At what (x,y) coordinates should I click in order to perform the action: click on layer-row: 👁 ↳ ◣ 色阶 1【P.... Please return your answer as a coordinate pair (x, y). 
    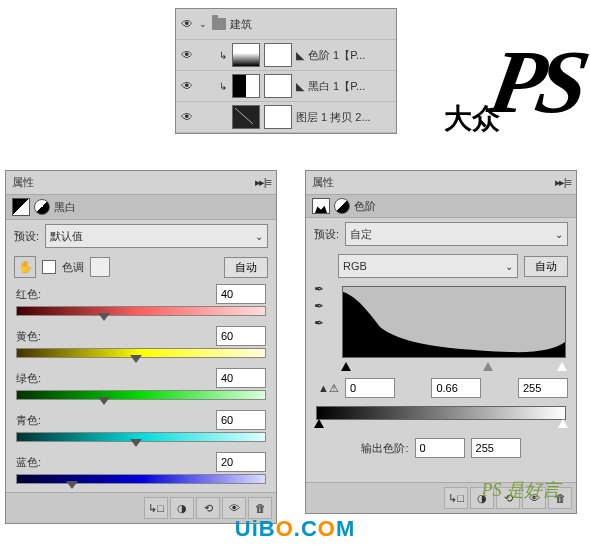
    Looking at the image, I should click on (286, 56).